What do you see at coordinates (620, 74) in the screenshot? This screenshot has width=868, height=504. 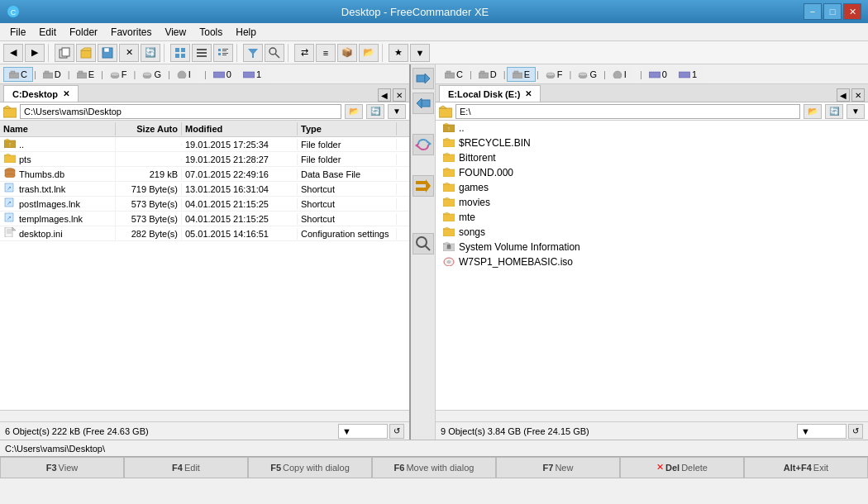 I see `right-drive-i: I` at bounding box center [620, 74].